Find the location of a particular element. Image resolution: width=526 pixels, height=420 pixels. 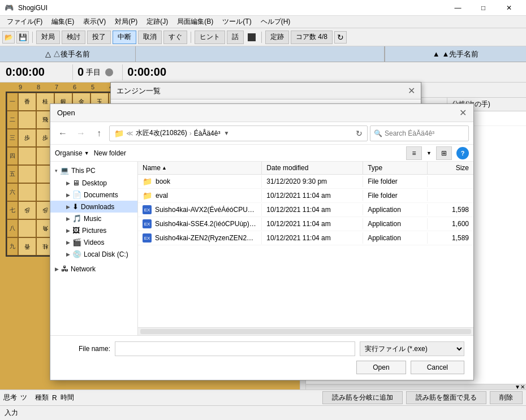

engine-dialog-close: ✕ is located at coordinates (412, 90).